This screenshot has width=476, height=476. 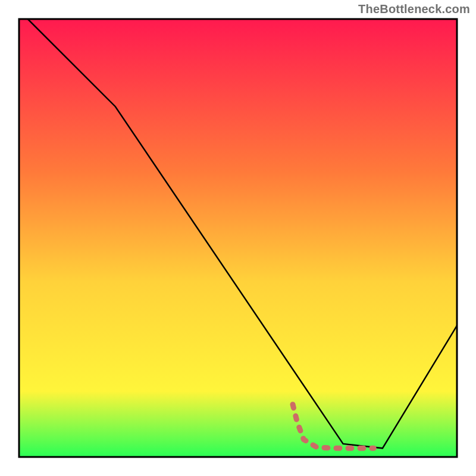 What do you see at coordinates (414, 10) in the screenshot?
I see `watermark-text: TheBottleneck.com` at bounding box center [414, 10].